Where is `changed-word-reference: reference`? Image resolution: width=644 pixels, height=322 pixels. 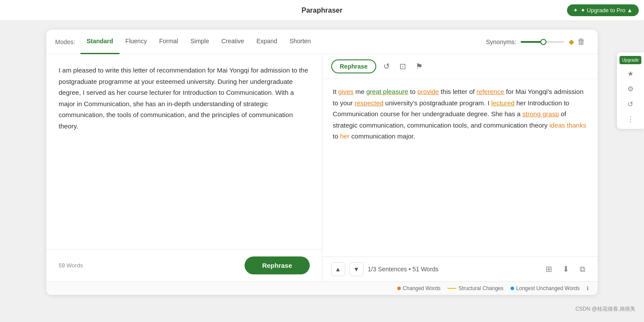
changed-word-reference: reference is located at coordinates (490, 92).